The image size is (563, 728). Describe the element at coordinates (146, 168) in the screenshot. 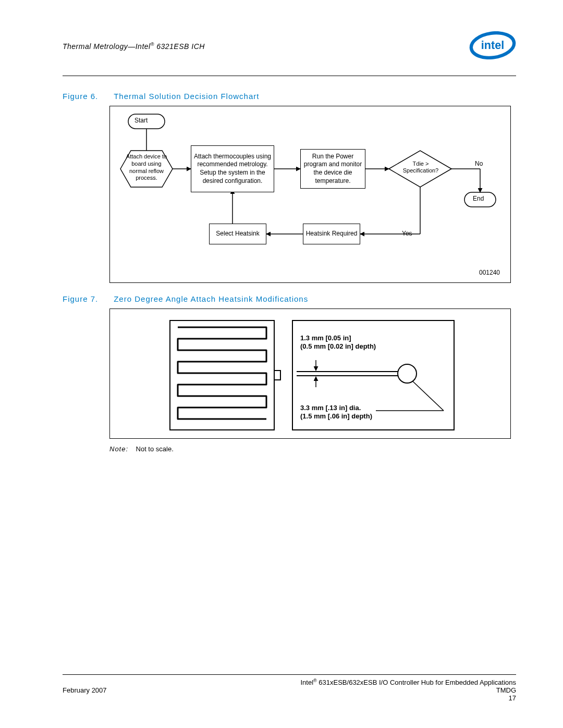

I see `flow-attach-device-label: Attach device to board using normal refl…` at that location.